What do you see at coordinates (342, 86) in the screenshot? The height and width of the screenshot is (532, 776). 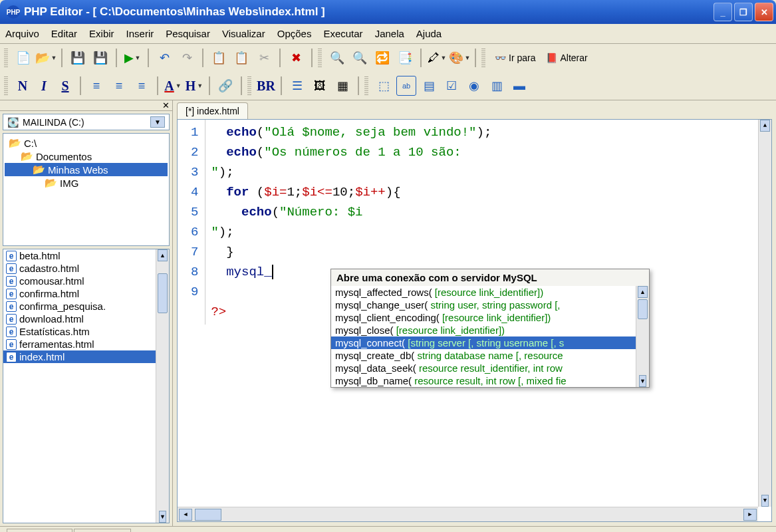 I see `table-button: ▦` at bounding box center [342, 86].